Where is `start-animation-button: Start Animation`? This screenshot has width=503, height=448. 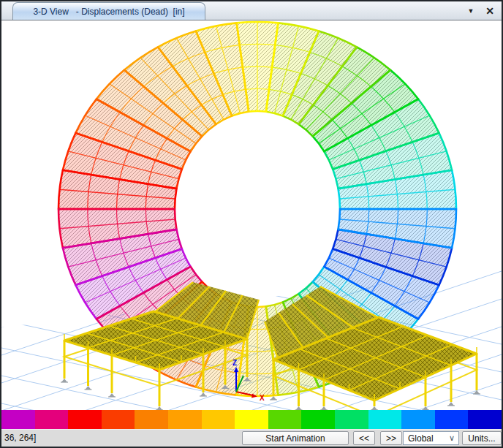
start-animation-button: Start Animation is located at coordinates (295, 438).